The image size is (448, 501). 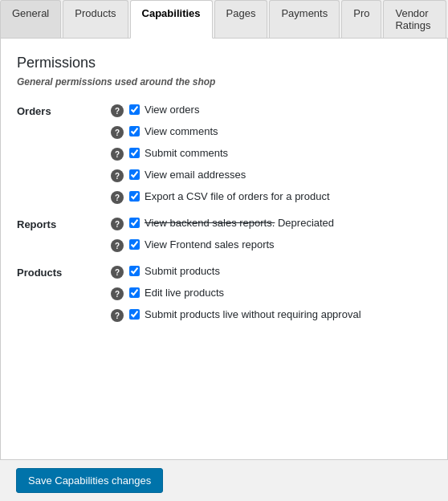 I want to click on group-products: Products?Submit products?Edit live produ…, so click(x=224, y=294).